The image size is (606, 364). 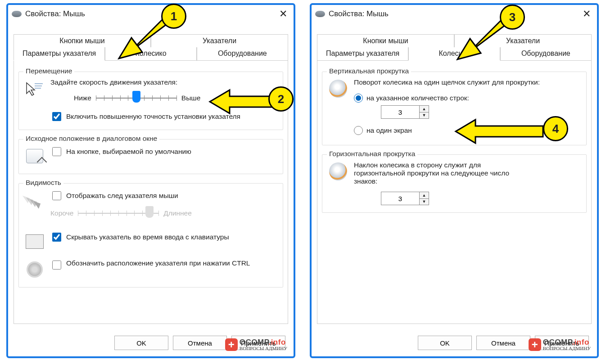 I want to click on ctrl-locate-checkbox: Обозначить расположение указателя при на…, so click(x=150, y=265).